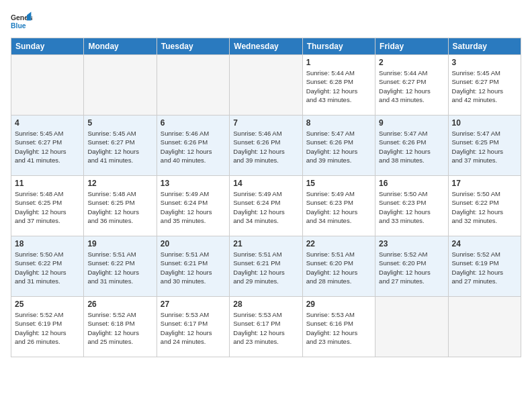  Describe the element at coordinates (411, 267) in the screenshot. I see `day-info: Sunrise: 5:52 AM Sunset: 6:20 PM Dayligh…` at that location.